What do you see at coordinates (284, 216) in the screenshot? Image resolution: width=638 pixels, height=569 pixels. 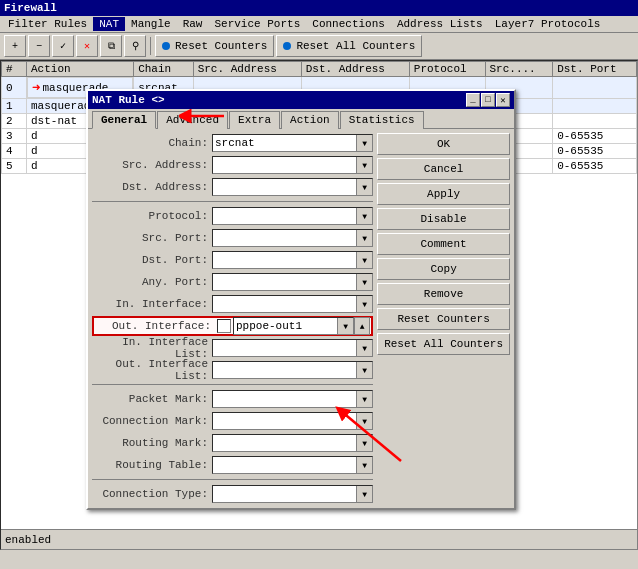 I see `protocol-input` at bounding box center [284, 216].